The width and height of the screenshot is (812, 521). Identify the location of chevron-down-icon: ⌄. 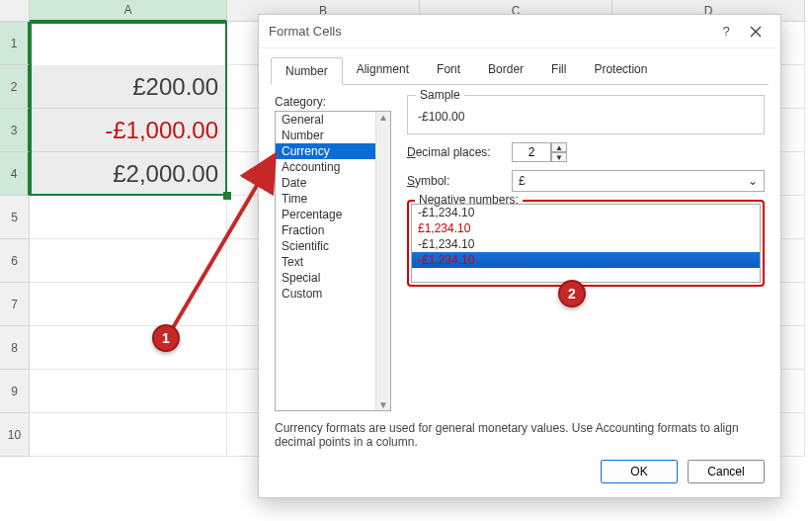
(753, 181).